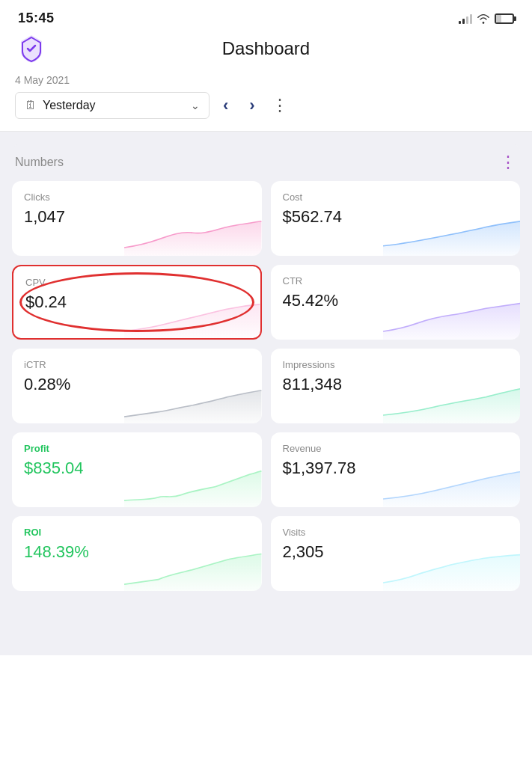 The image size is (532, 766). Describe the element at coordinates (396, 470) in the screenshot. I see `metric-card-revenue: Revenue $1,397.78` at that location.